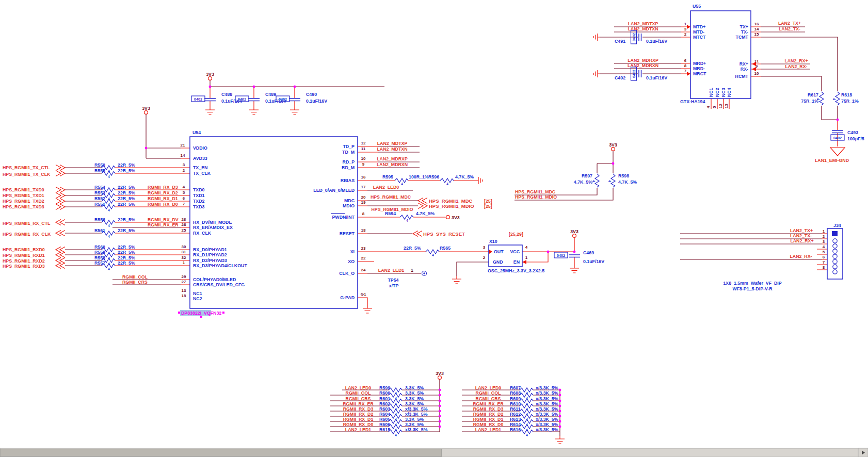 Image resolution: width=868 pixels, height=457 pixels. Describe the element at coordinates (385, 430) in the screenshot. I see `refdes: R615` at that location.